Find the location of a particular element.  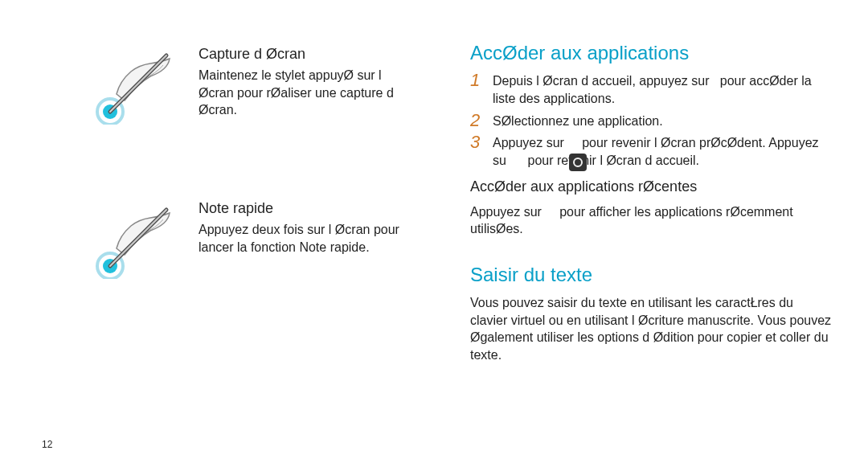

section-text-title: Saisir du texte is located at coordinates (651, 275).